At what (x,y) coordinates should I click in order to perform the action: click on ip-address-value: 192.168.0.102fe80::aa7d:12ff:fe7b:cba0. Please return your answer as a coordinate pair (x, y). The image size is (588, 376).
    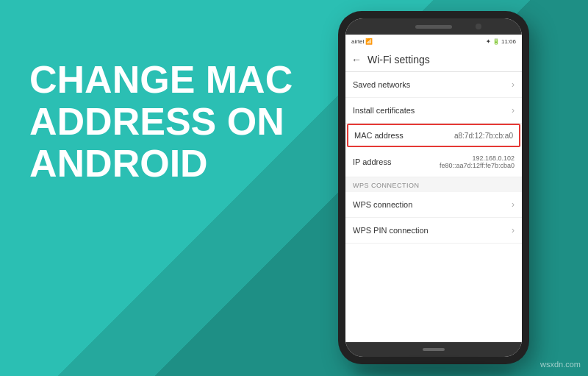
    Looking at the image, I should click on (477, 162).